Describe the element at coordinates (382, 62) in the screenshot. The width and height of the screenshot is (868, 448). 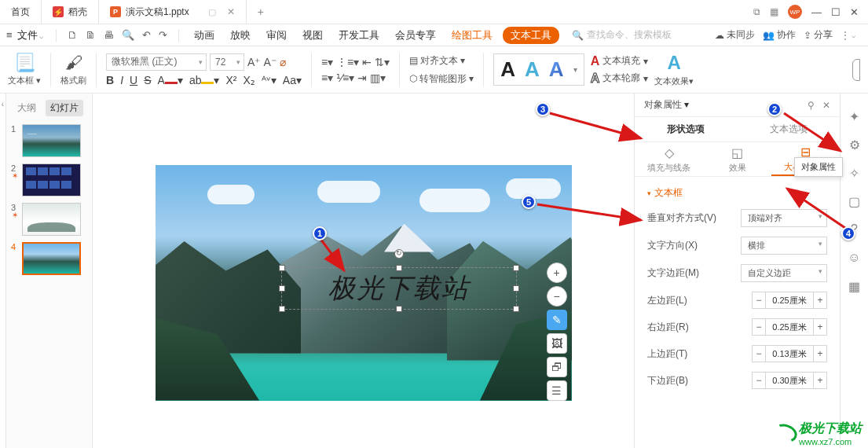
I see `line-spacing-icon: ⇅▾` at that location.